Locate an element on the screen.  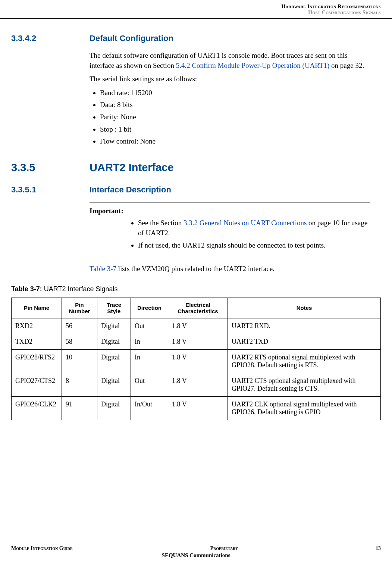
footer-rule is located at coordinates (196, 543).